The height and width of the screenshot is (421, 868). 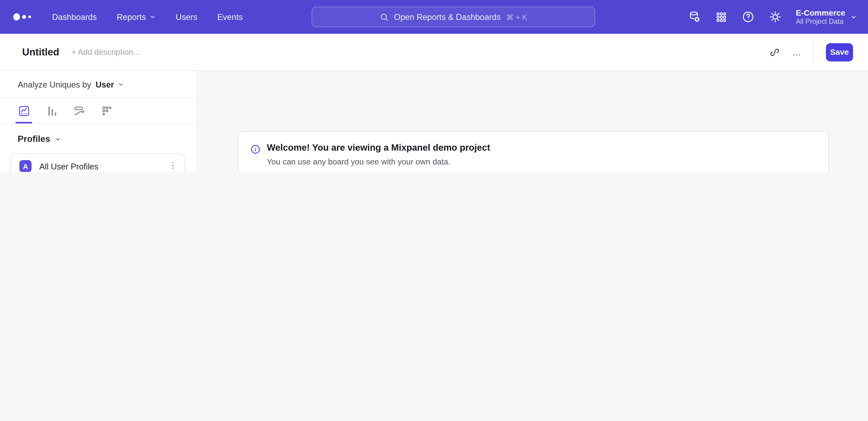 I want to click on info-icon, so click(x=255, y=149).